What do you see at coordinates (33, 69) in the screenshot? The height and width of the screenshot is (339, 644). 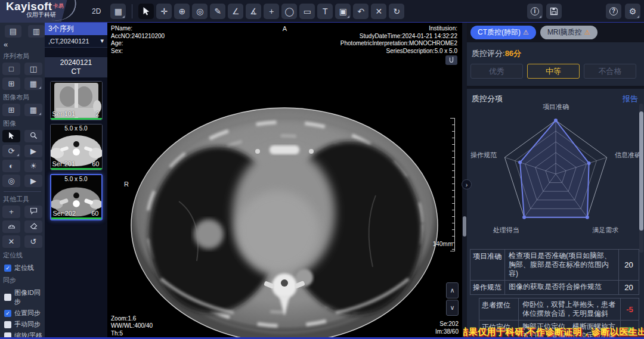 I see `layout-1x2-button: ◫` at bounding box center [33, 69].